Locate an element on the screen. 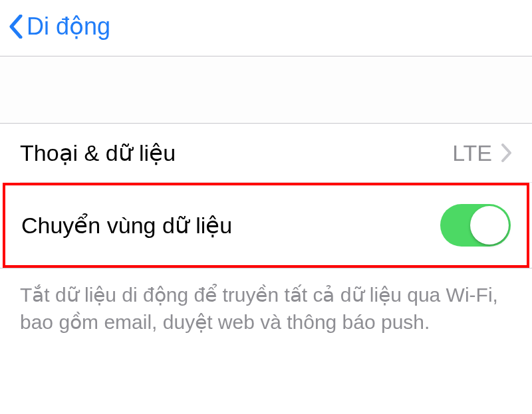 This screenshot has width=532, height=414. row-value: LTE is located at coordinates (472, 153).